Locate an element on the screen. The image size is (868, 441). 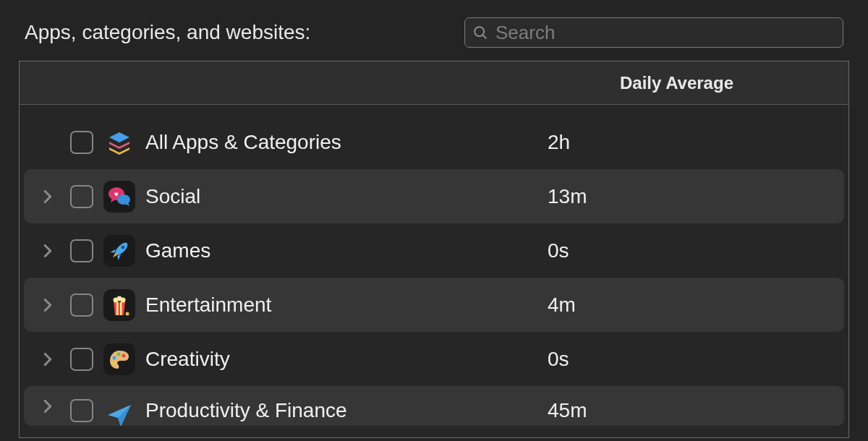
row-name: Entertainment is located at coordinates (346, 305).